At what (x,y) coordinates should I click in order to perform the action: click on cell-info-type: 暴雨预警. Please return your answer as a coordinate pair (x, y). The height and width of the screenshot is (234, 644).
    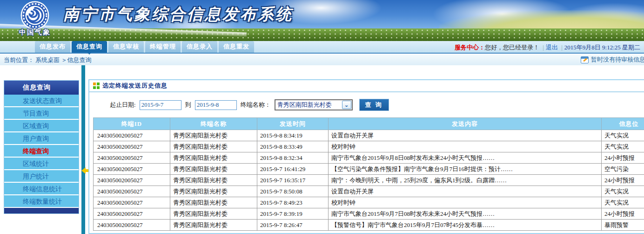
    Looking at the image, I should click on (623, 225).